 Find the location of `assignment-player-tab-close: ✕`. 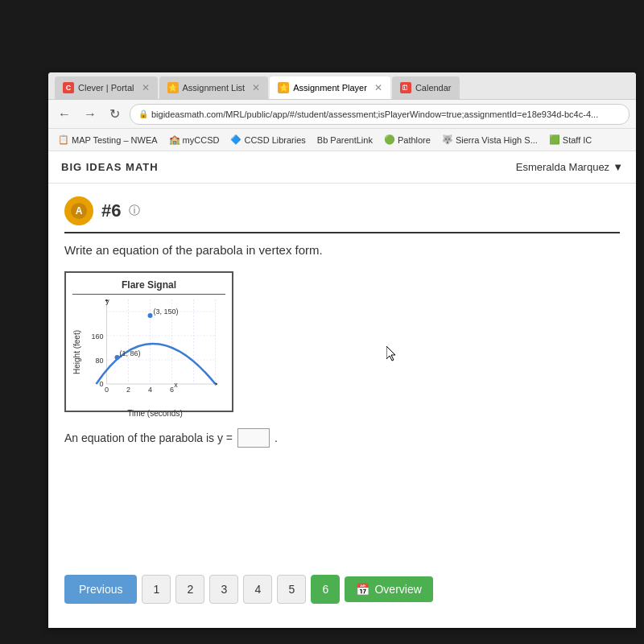

assignment-player-tab-close: ✕ is located at coordinates (378, 88).